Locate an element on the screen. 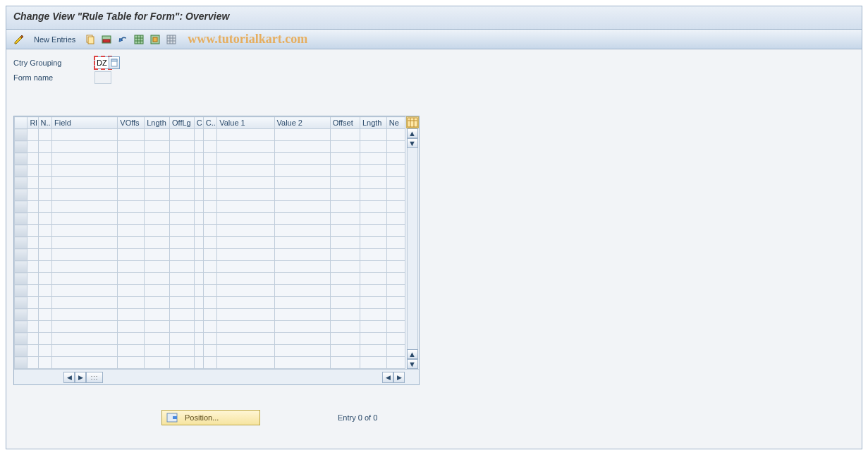  col-header: Value 1 is located at coordinates (245, 123).